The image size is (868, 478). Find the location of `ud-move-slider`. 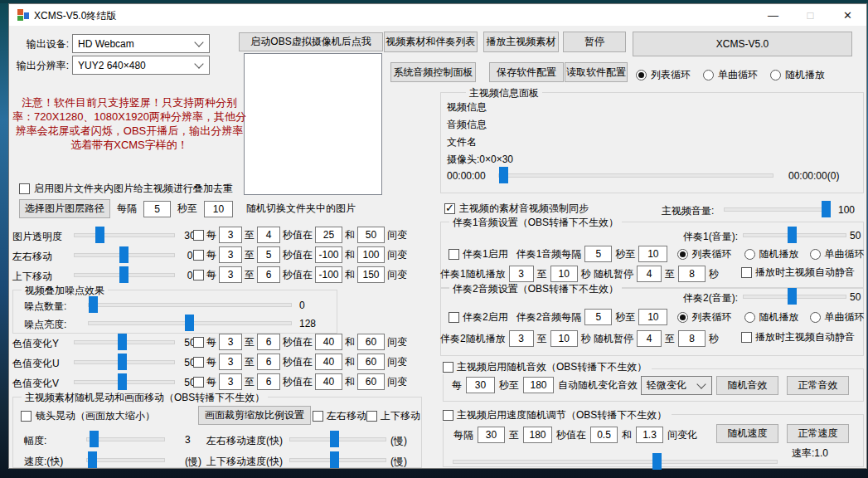

ud-move-slider is located at coordinates (124, 275).